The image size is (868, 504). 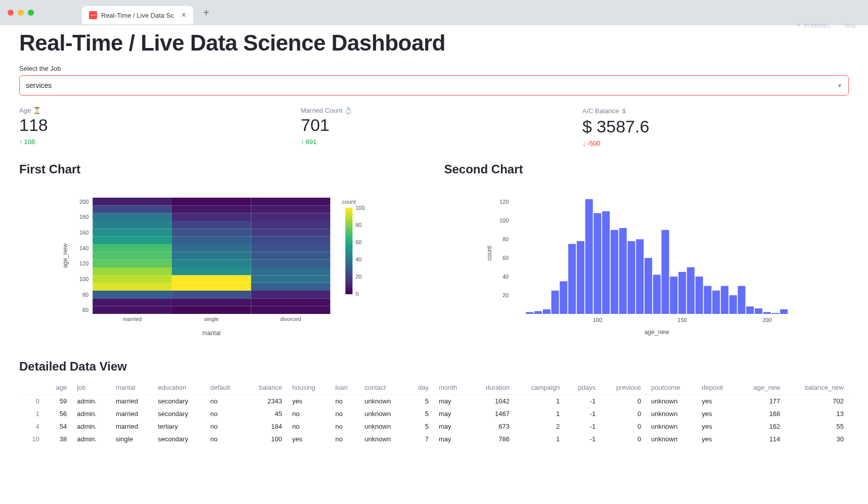 What do you see at coordinates (540, 388) in the screenshot?
I see `table-header-cell: campaign` at bounding box center [540, 388].